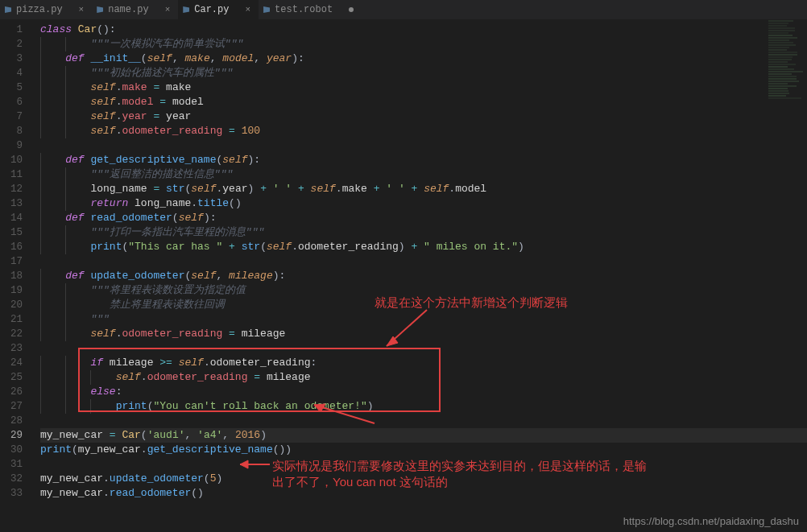 The image size is (807, 532). I want to click on code-line: self.year = year, so click(424, 117).